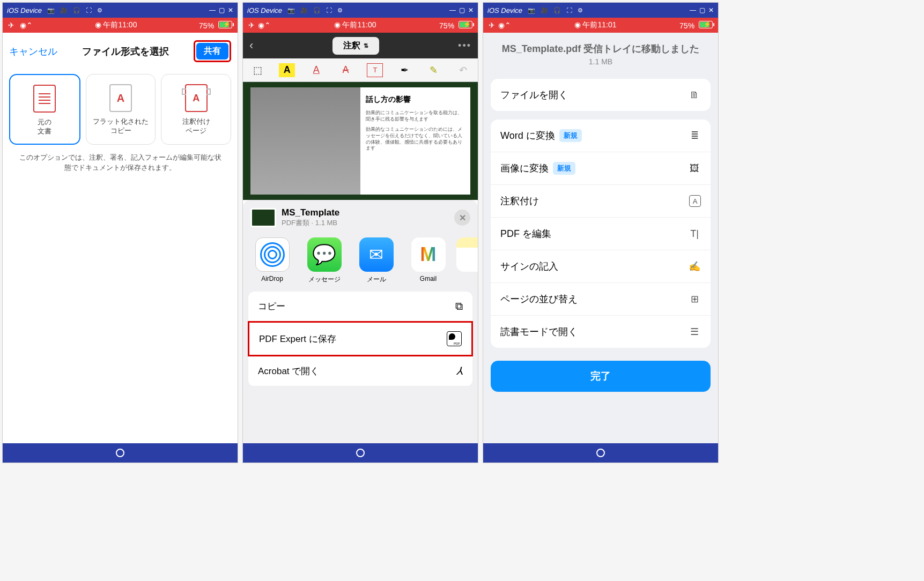 This screenshot has height=581, width=924. Describe the element at coordinates (526, 234) in the screenshot. I see `row-label: PDF を編集` at that location.